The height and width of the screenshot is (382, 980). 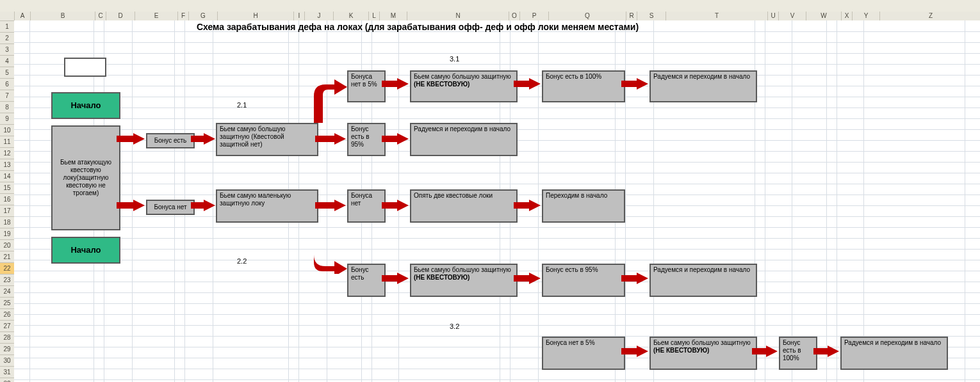 I want to click on box-no-bonus-5: Бонуса нет в 5%, so click(x=366, y=86).